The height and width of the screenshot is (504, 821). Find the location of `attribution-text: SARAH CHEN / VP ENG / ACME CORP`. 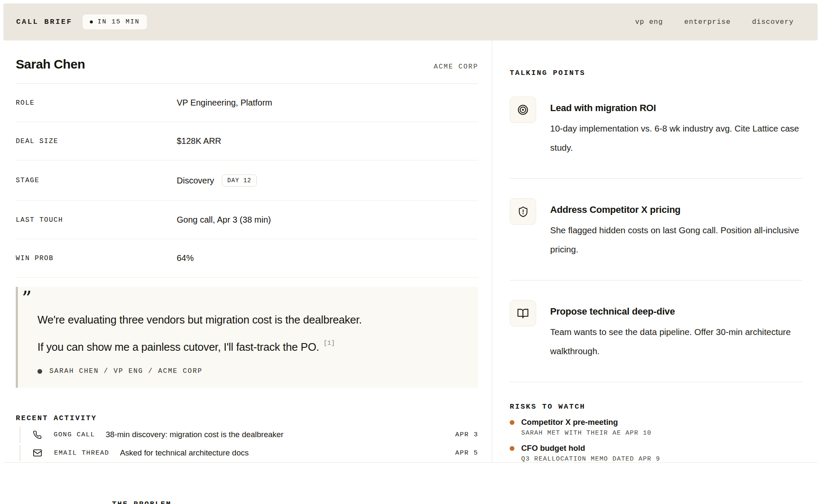

attribution-text: SARAH CHEN / VP ENG / ACME CORP is located at coordinates (126, 371).